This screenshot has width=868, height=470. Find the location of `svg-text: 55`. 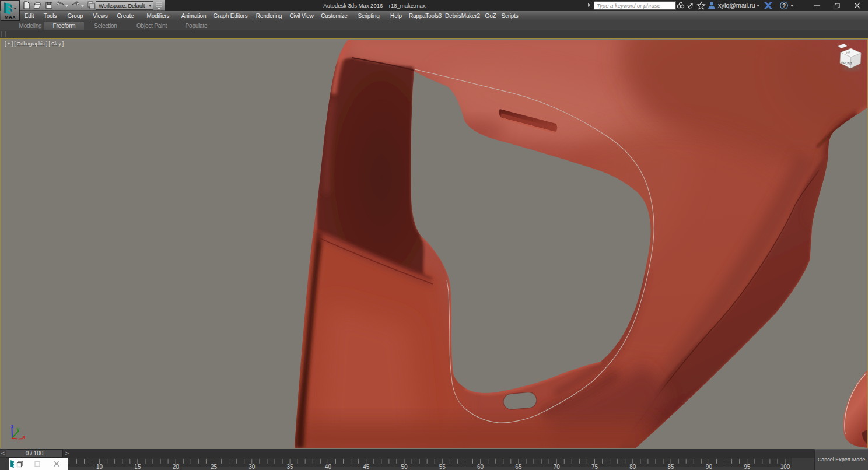

svg-text: 55 is located at coordinates (443, 467).